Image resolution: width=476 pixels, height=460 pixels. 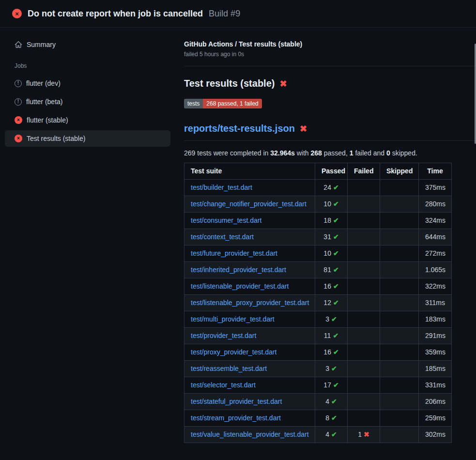 I want to click on test-suite-link: test/multi_provider_test.dart, so click(x=232, y=319).